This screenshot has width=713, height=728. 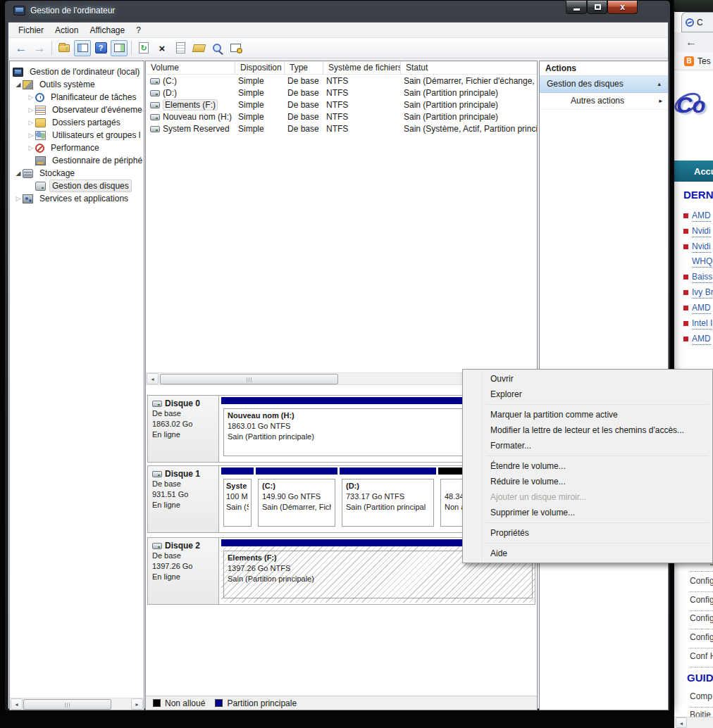 What do you see at coordinates (77, 148) in the screenshot?
I see `tree-item-performance: Performance` at bounding box center [77, 148].